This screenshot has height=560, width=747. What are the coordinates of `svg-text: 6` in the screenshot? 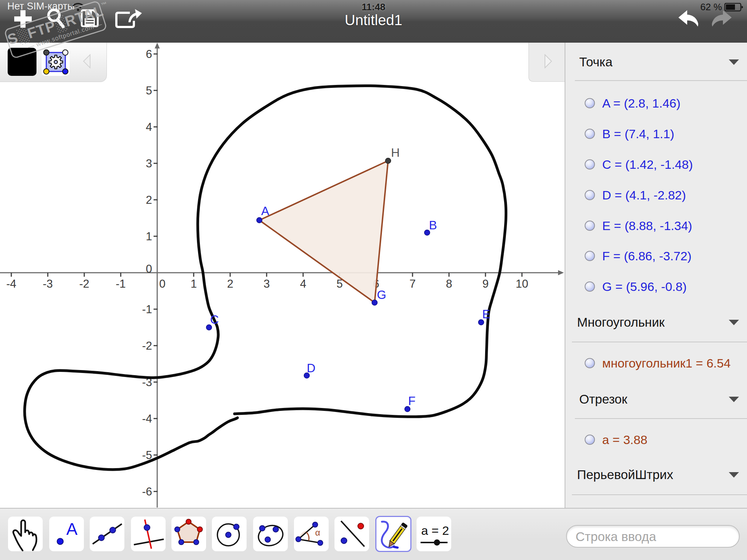 It's located at (149, 54).